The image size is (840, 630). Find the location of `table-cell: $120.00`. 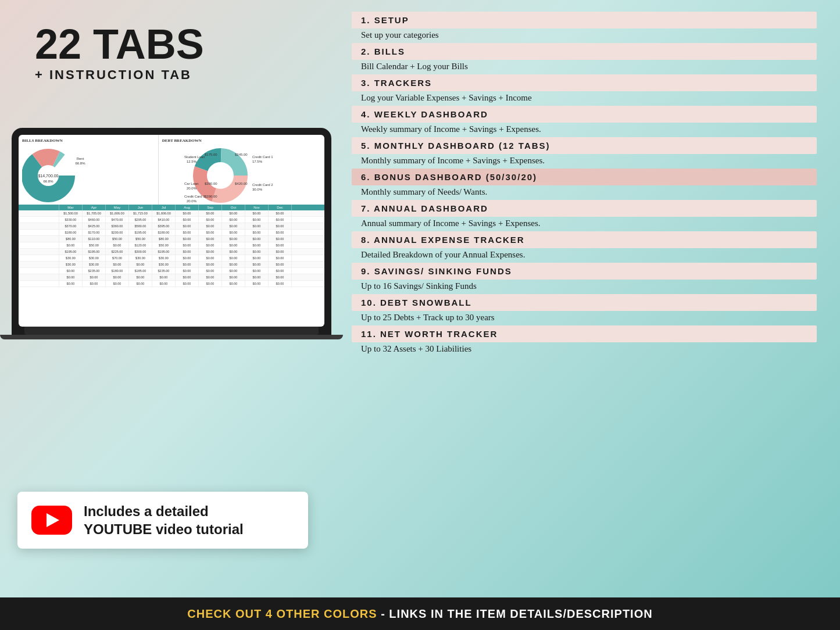

table-cell: $120.00 is located at coordinates (141, 245).